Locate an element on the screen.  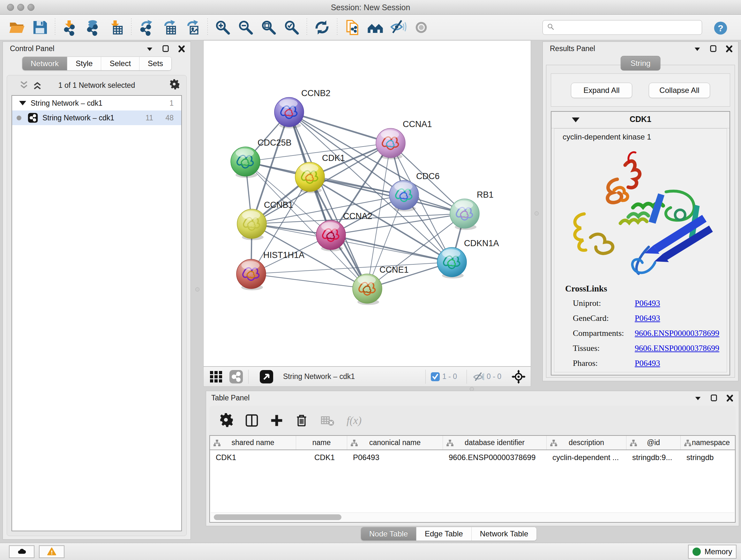
gene-section-header: CDK1 is located at coordinates (641, 120).